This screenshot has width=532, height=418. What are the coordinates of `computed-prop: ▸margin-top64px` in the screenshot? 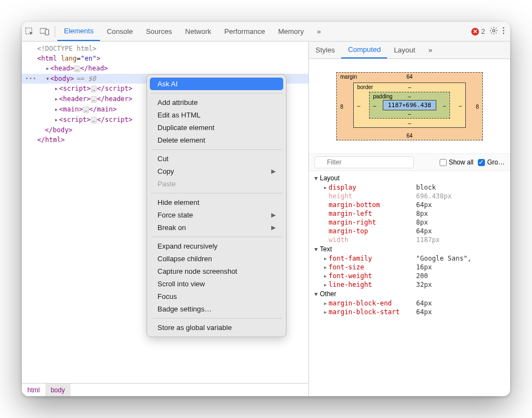 It's located at (410, 231).